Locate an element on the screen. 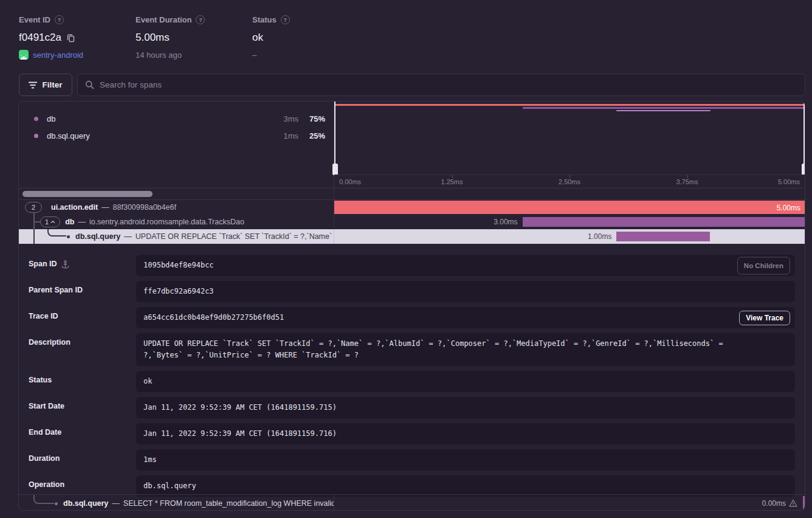 The height and width of the screenshot is (518, 812). span-row-db: 1 db — io.sentry.android.roomsample.data… is located at coordinates (412, 222).